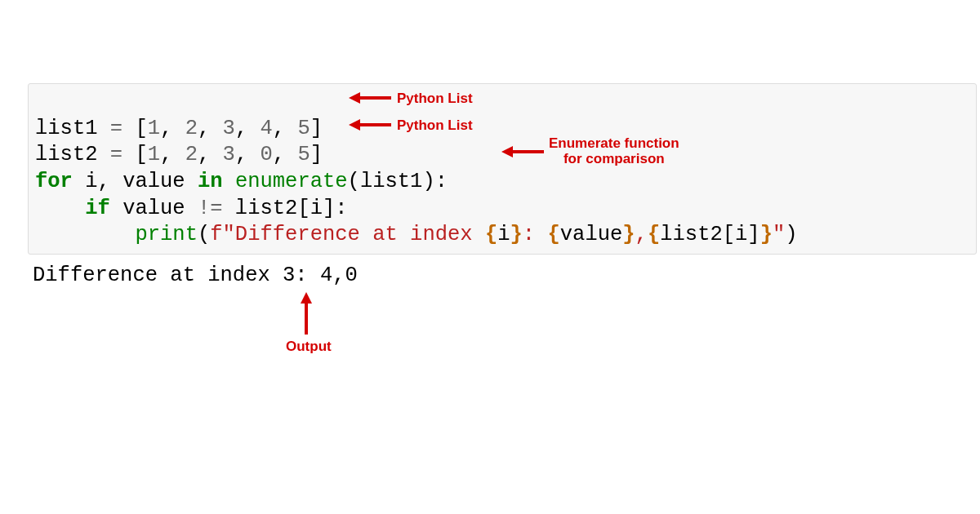  Describe the element at coordinates (242, 181) in the screenshot. I see `code-line-3: for i, value in enumerate(list1):` at that location.